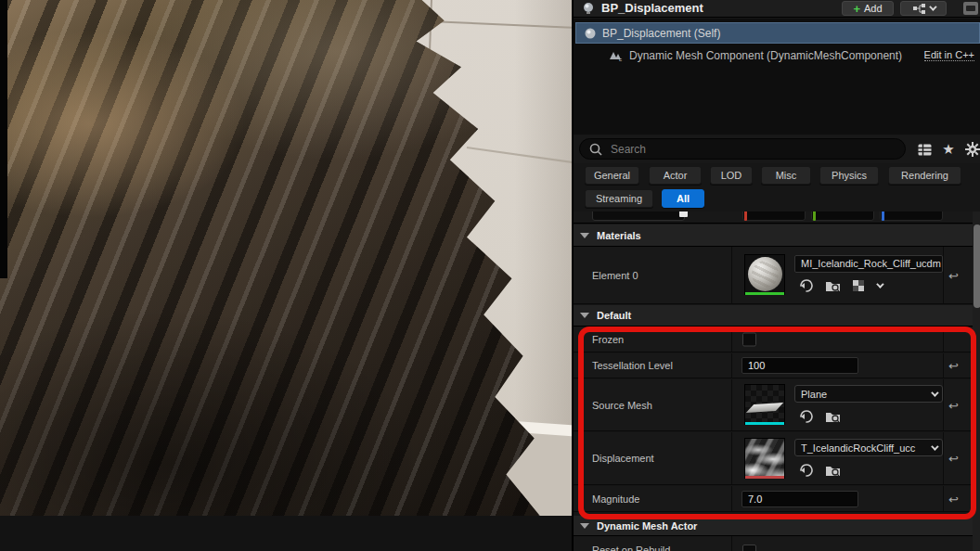 The width and height of the screenshot is (980, 551). What do you see at coordinates (849, 175) in the screenshot?
I see `filter-physics: Physics` at bounding box center [849, 175].